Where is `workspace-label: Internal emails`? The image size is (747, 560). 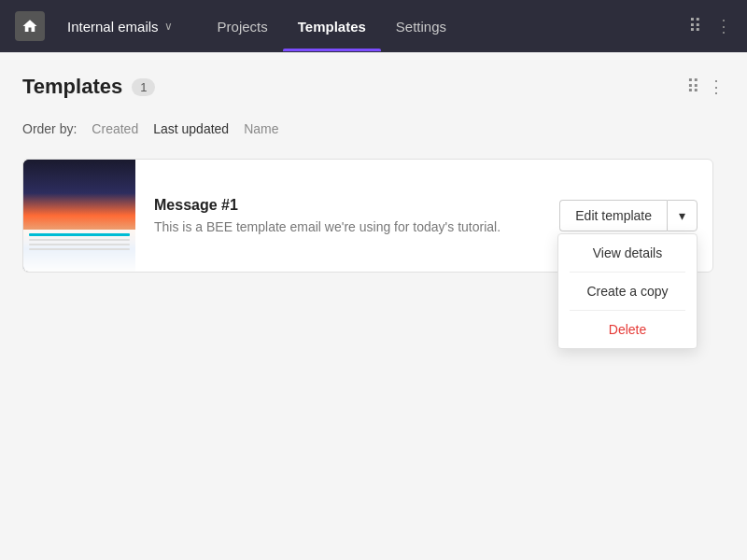
workspace-label: Internal emails is located at coordinates (113, 26).